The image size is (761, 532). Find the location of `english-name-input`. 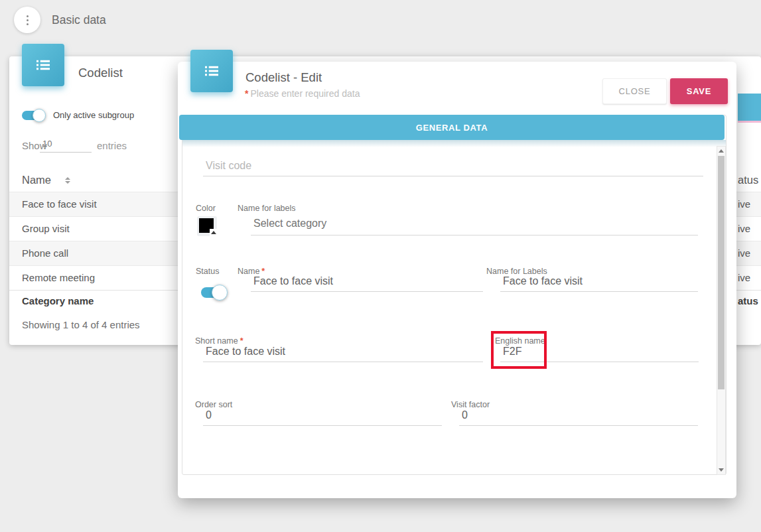

english-name-input is located at coordinates (600, 354).